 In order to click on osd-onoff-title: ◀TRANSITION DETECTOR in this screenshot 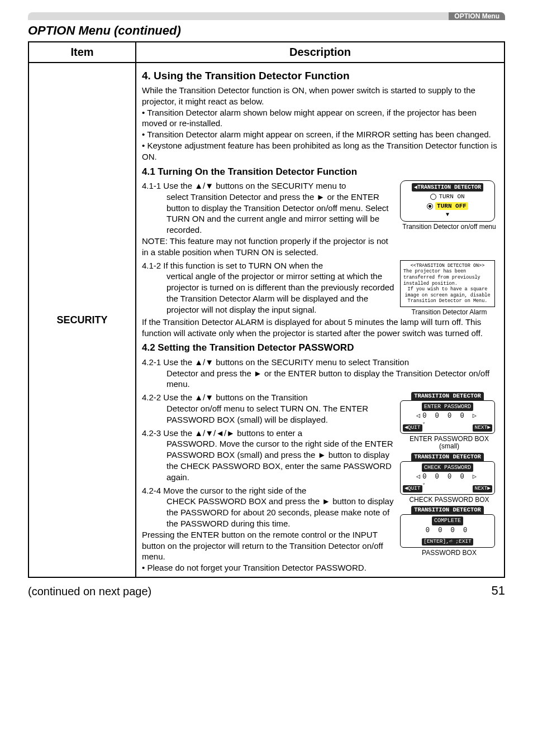, I will do `click(448, 188)`.